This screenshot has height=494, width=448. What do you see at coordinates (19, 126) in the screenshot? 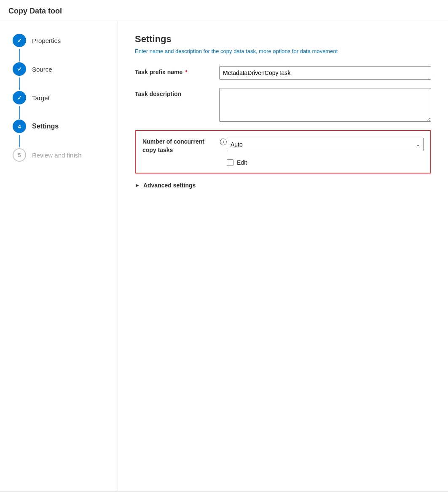
I see `step-circle-4: 4` at bounding box center [19, 126].